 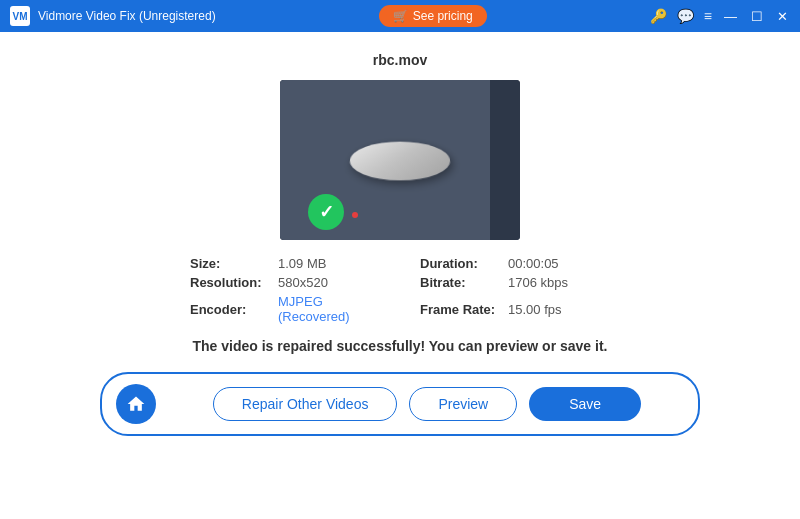 What do you see at coordinates (515, 282) in the screenshot?
I see `bitrate-row: Bitrate: 1706 kbps` at bounding box center [515, 282].